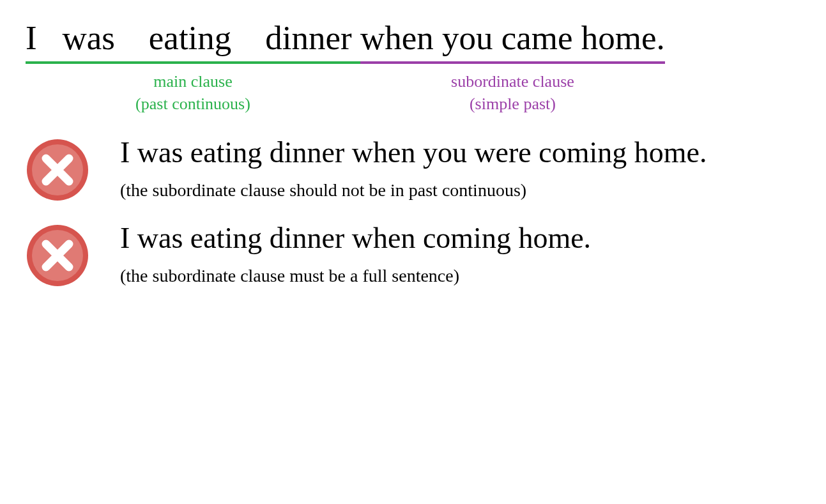 This screenshot has height=504, width=826. I want to click on word-home: home., so click(623, 38).